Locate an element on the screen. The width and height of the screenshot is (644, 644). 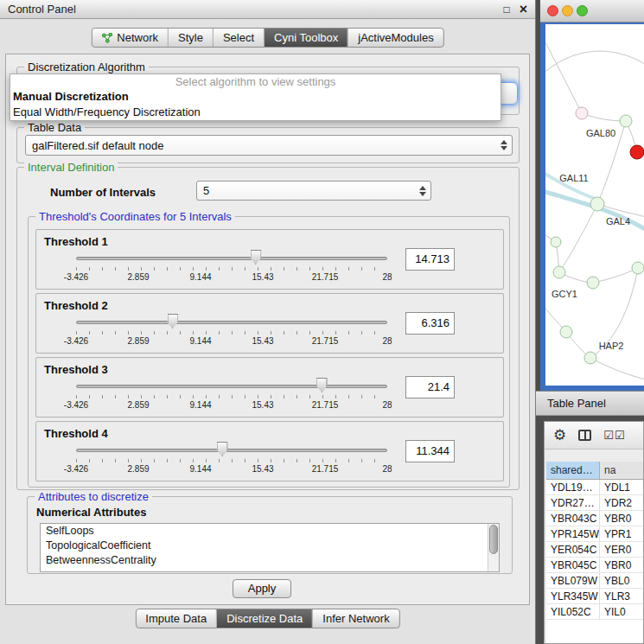
tab-impute-data: Impute Data is located at coordinates (176, 619).